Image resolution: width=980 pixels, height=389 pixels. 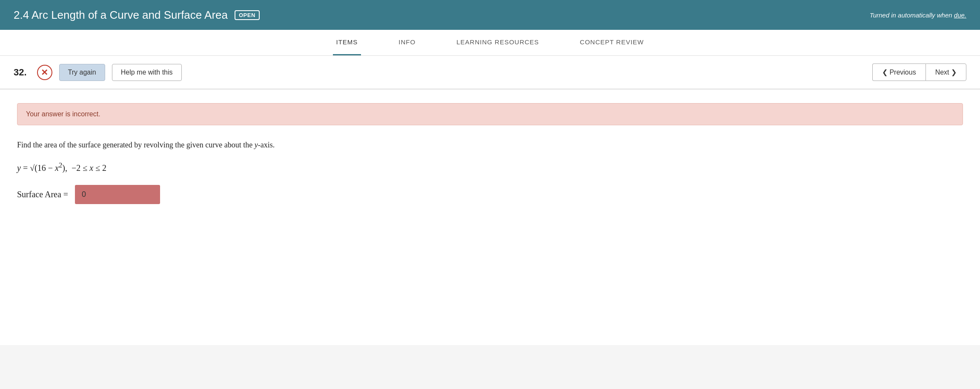 I want to click on incorrect-message: Your answer is incorrect., so click(x=63, y=114).